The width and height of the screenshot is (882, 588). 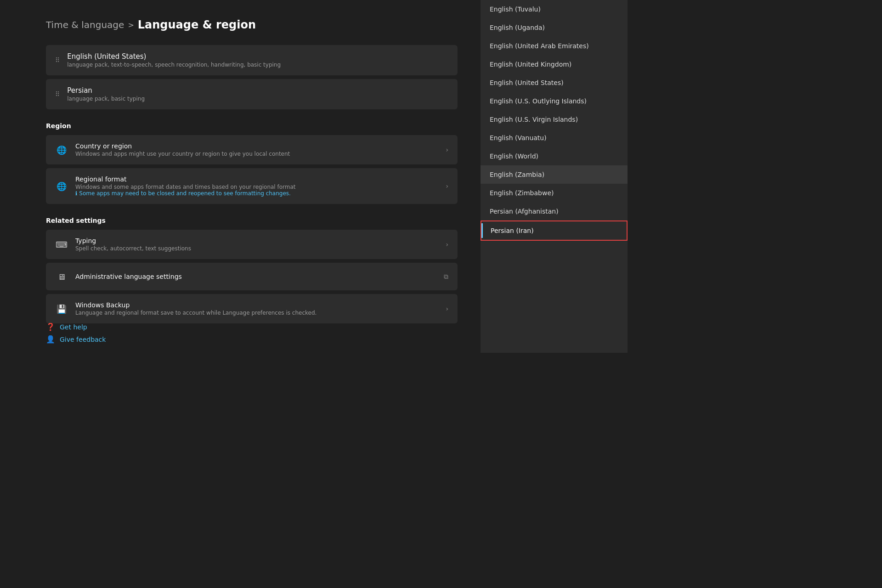 I want to click on regional-format-desc: Windows and some apps format dates and t…, so click(x=257, y=190).